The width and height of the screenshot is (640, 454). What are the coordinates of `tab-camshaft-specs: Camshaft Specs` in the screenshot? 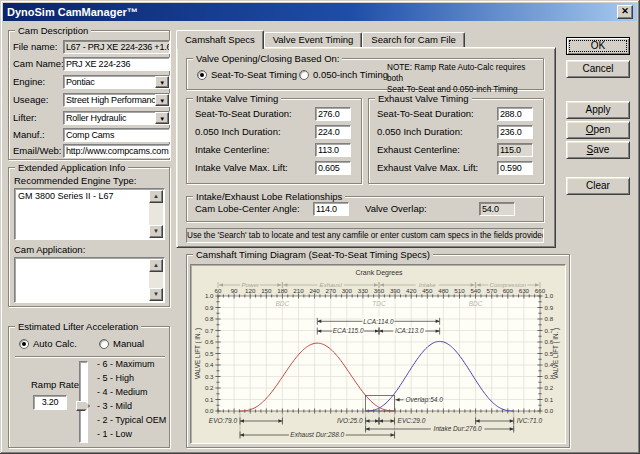 It's located at (220, 40).